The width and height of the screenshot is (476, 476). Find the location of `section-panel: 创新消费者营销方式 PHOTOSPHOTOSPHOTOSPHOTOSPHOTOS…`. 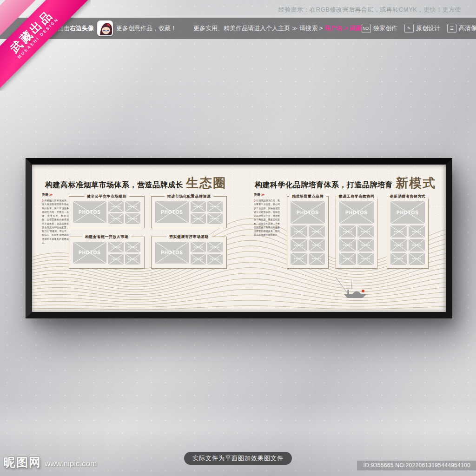

section-panel: 创新消费者营销方式 PHOTOSPHOTOSPHOTOSPHOTOSPHOTOS… is located at coordinates (408, 232).